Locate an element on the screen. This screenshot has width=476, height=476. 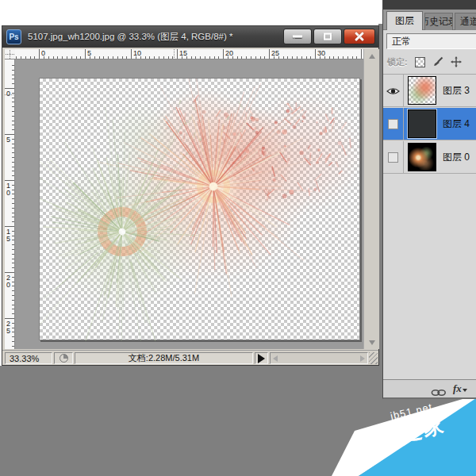
link-icon is located at coordinates (439, 393).